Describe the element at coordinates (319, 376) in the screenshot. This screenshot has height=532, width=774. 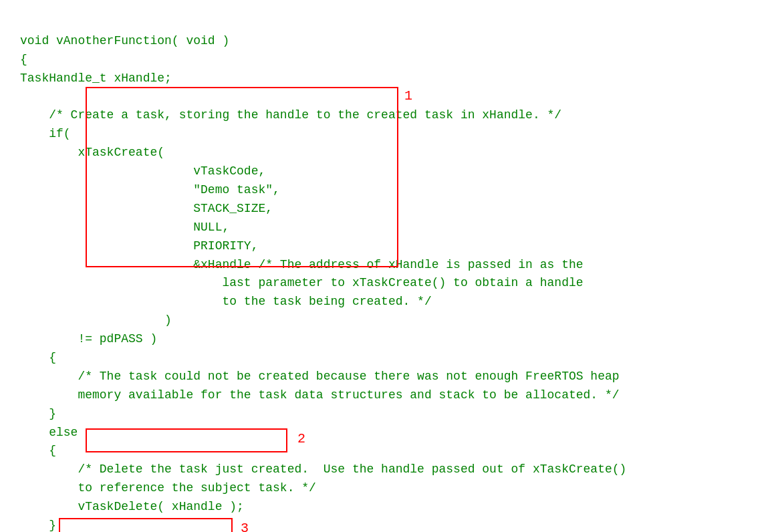
I see `code-line-19: /* The task could not be created because…` at that location.